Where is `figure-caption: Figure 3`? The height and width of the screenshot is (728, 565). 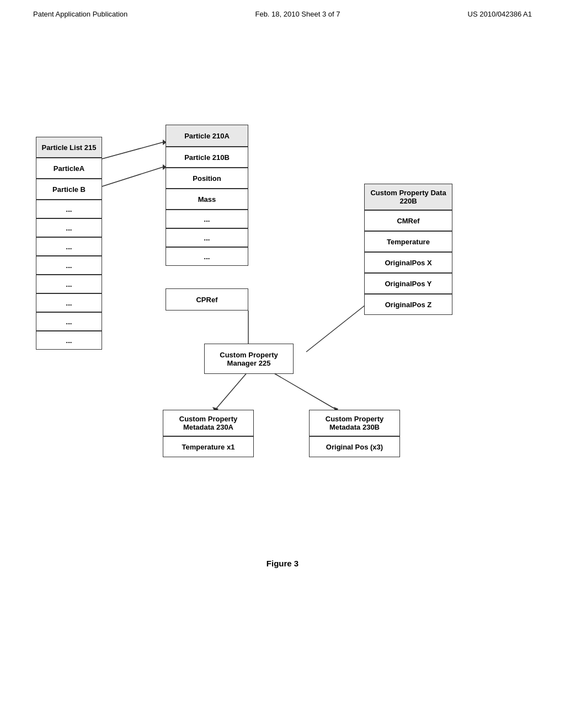 figure-caption: Figure 3 is located at coordinates (282, 564).